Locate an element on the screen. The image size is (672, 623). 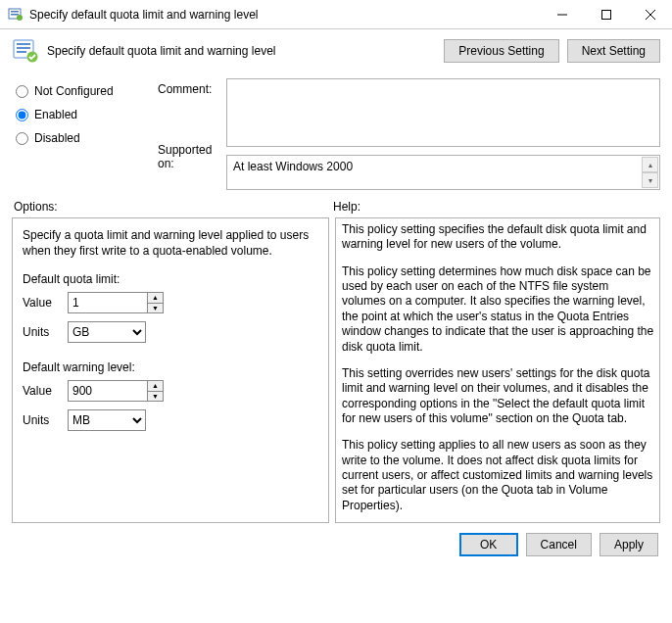
supported-on-label: Supported on: is located at coordinates (192, 157).